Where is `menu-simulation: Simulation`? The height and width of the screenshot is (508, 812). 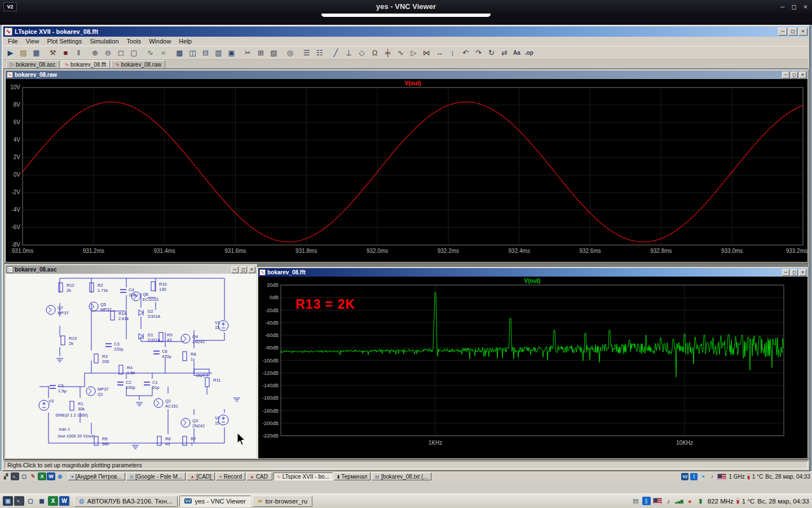
menu-simulation: Simulation is located at coordinates (104, 41).